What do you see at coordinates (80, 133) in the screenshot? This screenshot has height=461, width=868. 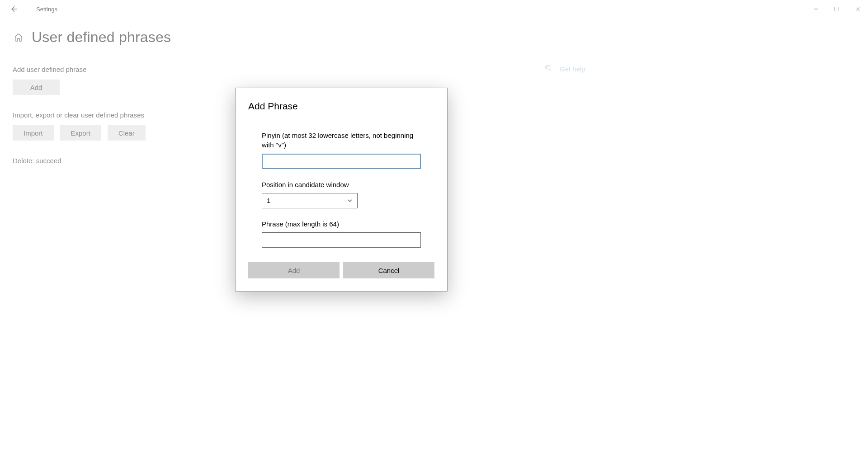 I see `export-button: Export` at bounding box center [80, 133].